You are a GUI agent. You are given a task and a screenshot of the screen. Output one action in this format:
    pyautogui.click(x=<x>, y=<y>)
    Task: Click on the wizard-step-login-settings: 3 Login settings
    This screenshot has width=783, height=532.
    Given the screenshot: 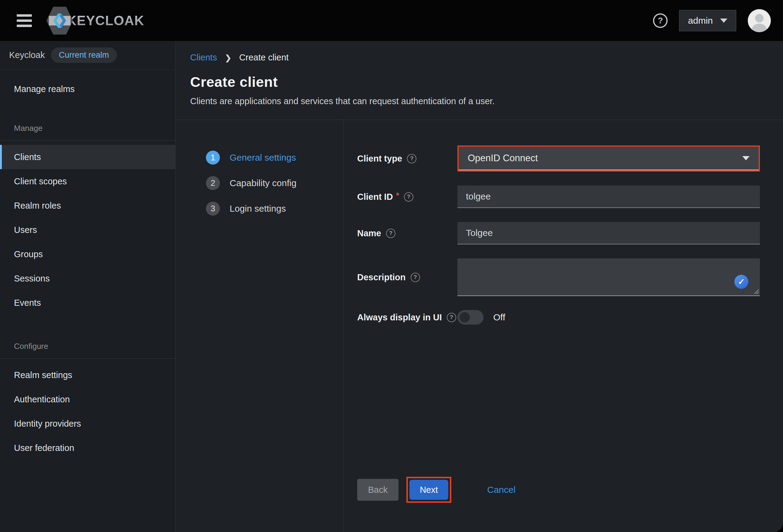 What is the action you would take?
    pyautogui.click(x=275, y=209)
    